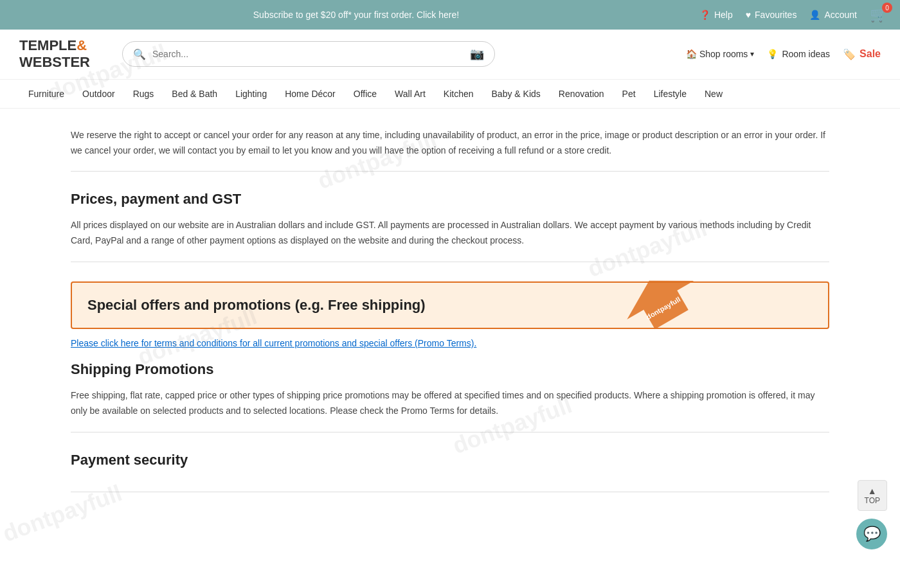  I want to click on payment-security-heading: Payment security, so click(450, 460).